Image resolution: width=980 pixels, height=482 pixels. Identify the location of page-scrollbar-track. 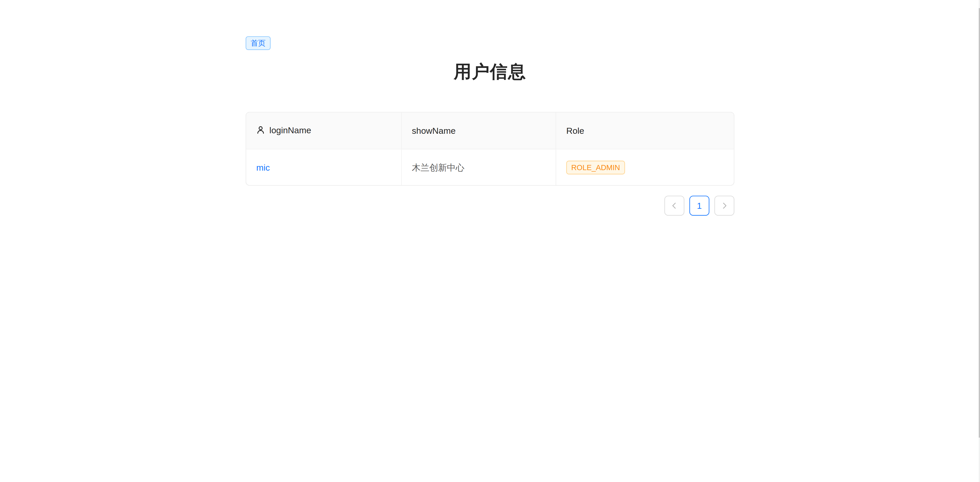
(979, 241).